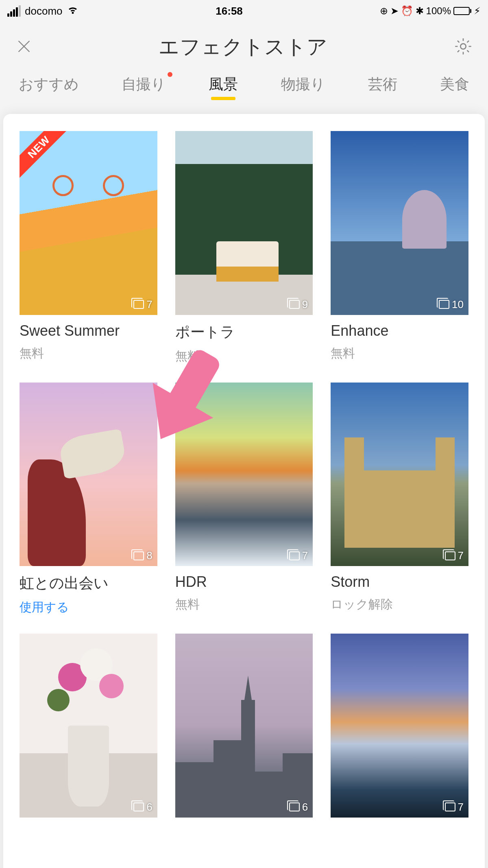 The image size is (488, 868). Describe the element at coordinates (244, 88) in the screenshot. I see `category-tabs: おすすめ自撮り風景物撮り芸術美食` at that location.